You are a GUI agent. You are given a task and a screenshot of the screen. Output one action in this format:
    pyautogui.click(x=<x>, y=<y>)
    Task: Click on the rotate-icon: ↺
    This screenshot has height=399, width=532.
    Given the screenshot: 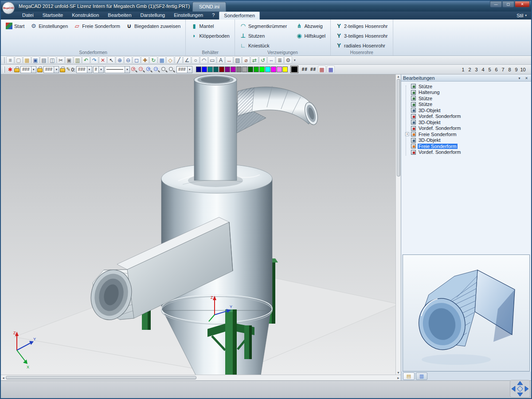 What is the action you would take?
    pyautogui.click(x=263, y=60)
    